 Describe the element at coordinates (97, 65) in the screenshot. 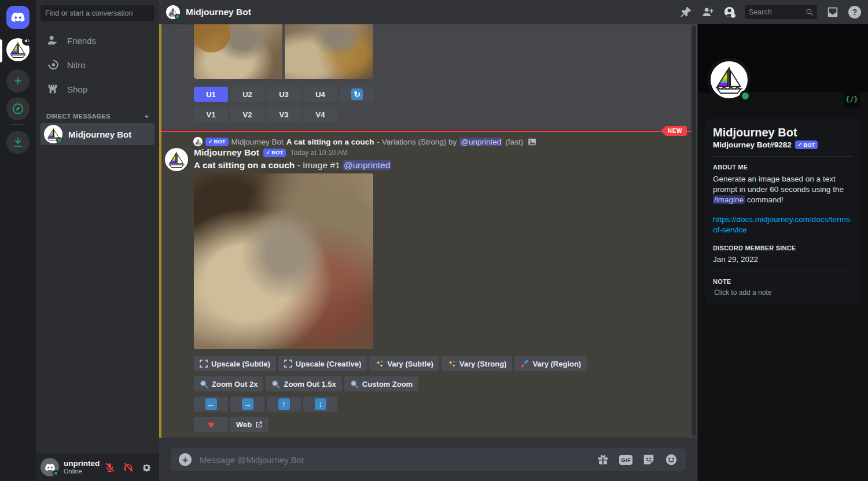

I see `sidebar-item-nitro: Nitro` at that location.